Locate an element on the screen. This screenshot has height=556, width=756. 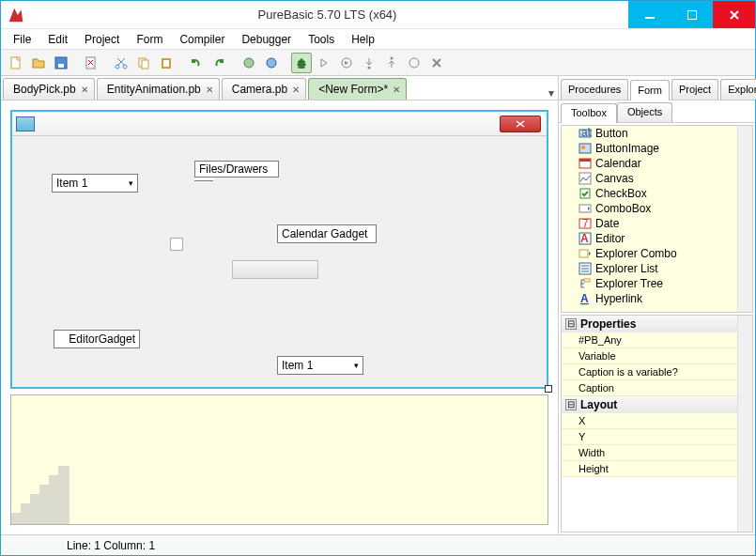
menu-edit: Edit is located at coordinates (58, 39).